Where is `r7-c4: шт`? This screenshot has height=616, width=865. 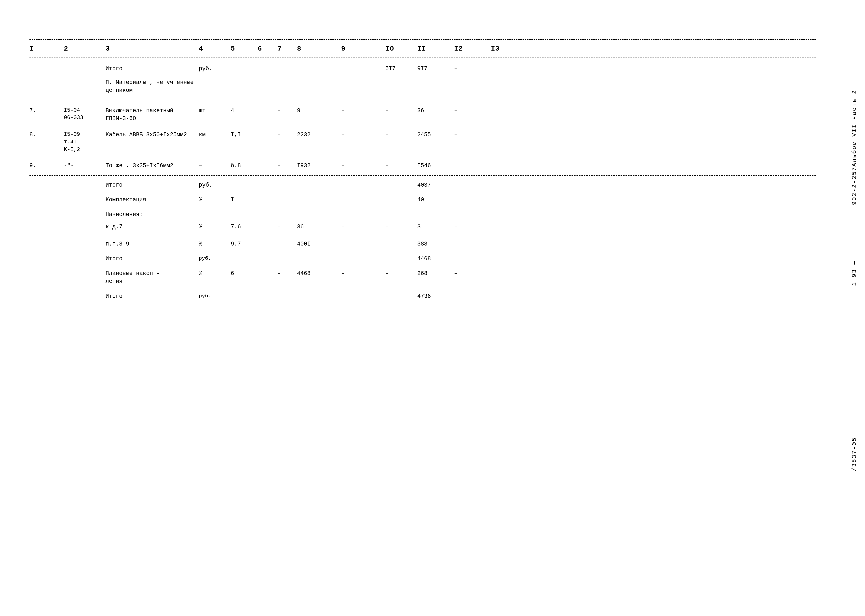
r7-c4: шт is located at coordinates (215, 111).